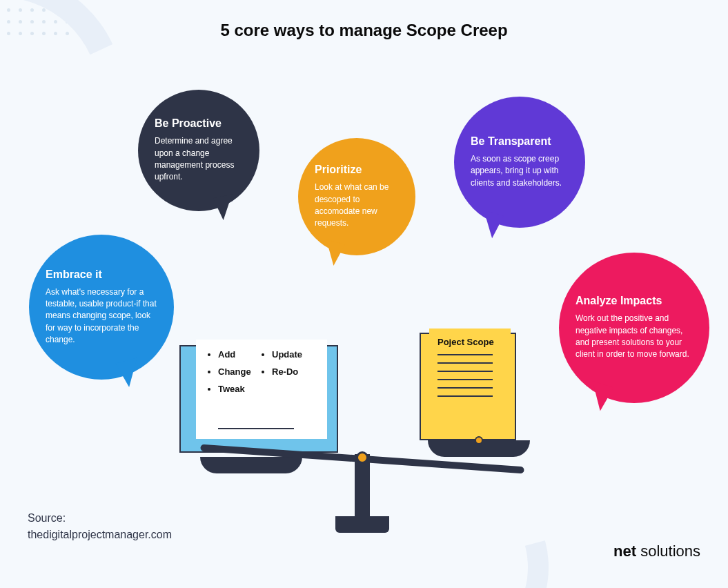 Image resolution: width=728 pixels, height=588 pixels. What do you see at coordinates (240, 355) in the screenshot?
I see `list-item: Add` at bounding box center [240, 355].